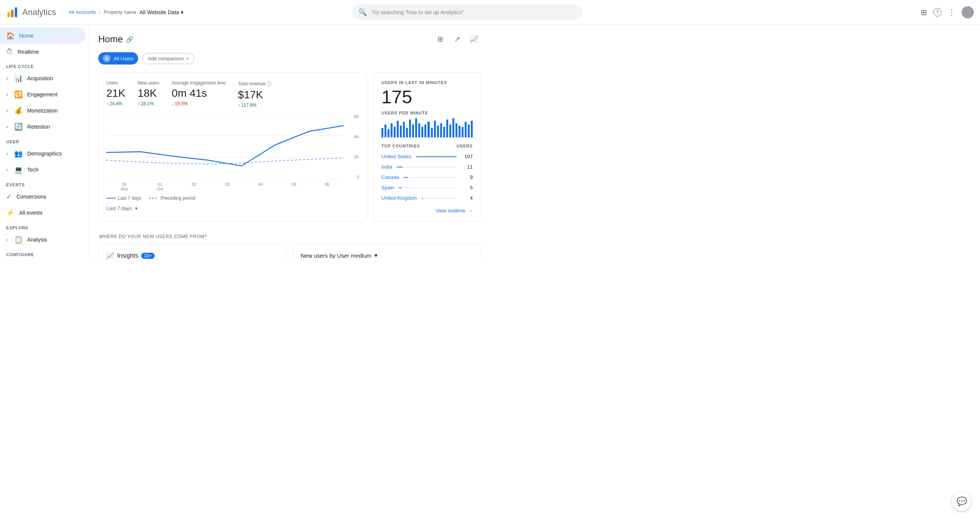 This screenshot has width=980, height=520. What do you see at coordinates (149, 83) in the screenshot?
I see `new-users-label: New users` at bounding box center [149, 83].